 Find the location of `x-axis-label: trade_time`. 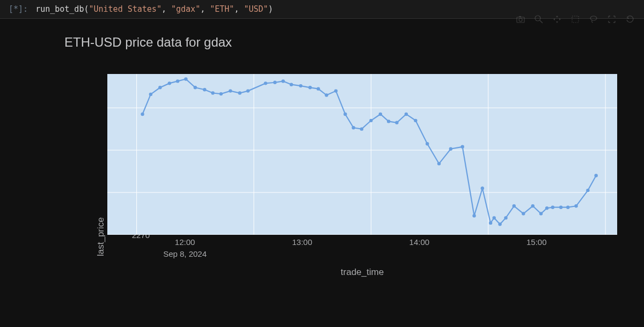

x-axis-label: trade_time is located at coordinates (362, 272).